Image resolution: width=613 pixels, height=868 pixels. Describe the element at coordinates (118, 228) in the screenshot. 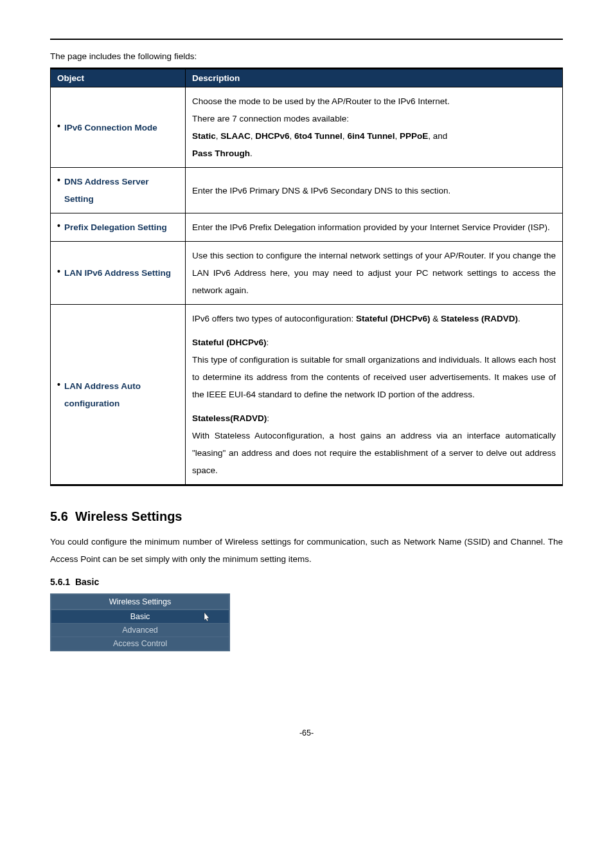

I see `object-cell: • Prefix Delegation Setting` at that location.